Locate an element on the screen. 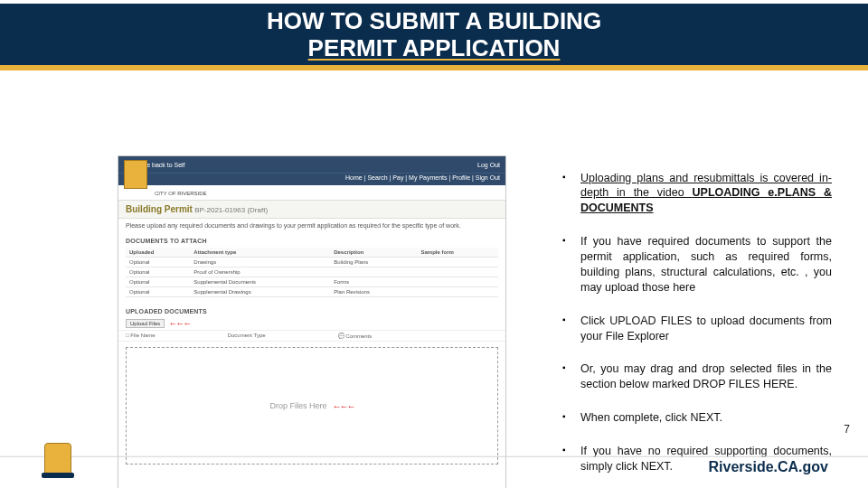  bullet-item: Or, you may drag and drop selected files… is located at coordinates (697, 377).